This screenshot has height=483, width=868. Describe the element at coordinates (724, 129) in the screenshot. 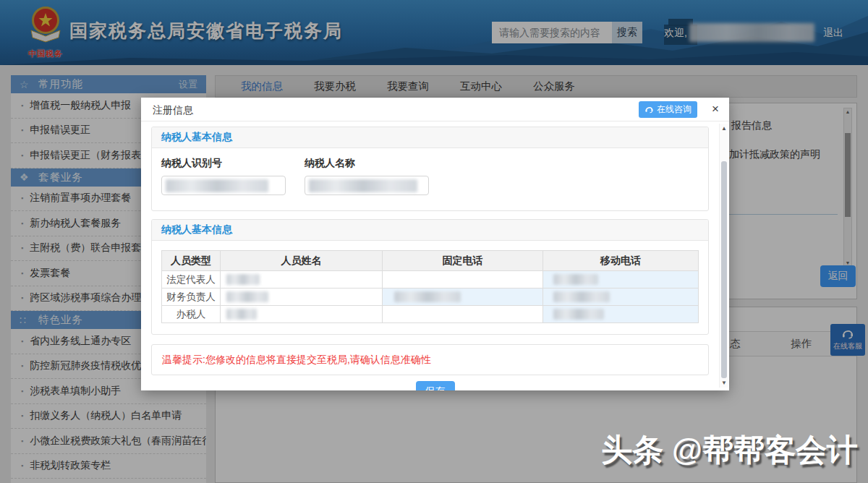

I see `scroll-up-icon: ▲` at that location.